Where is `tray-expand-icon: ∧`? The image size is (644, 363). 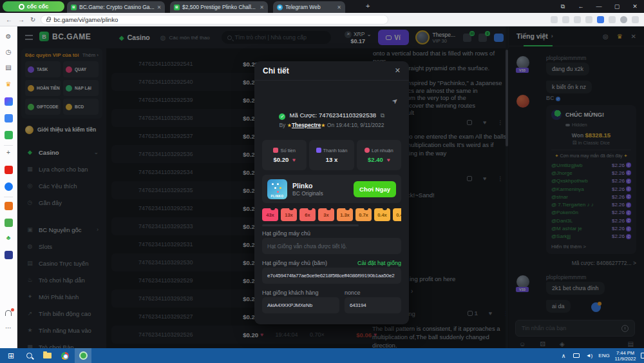 tray-expand-icon: ∧ is located at coordinates (564, 356).